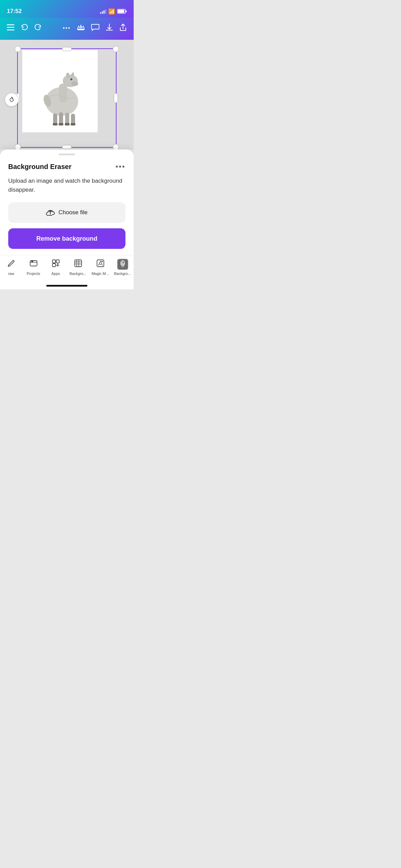 This screenshot has width=401, height=868. I want to click on rotate-button, so click(12, 100).